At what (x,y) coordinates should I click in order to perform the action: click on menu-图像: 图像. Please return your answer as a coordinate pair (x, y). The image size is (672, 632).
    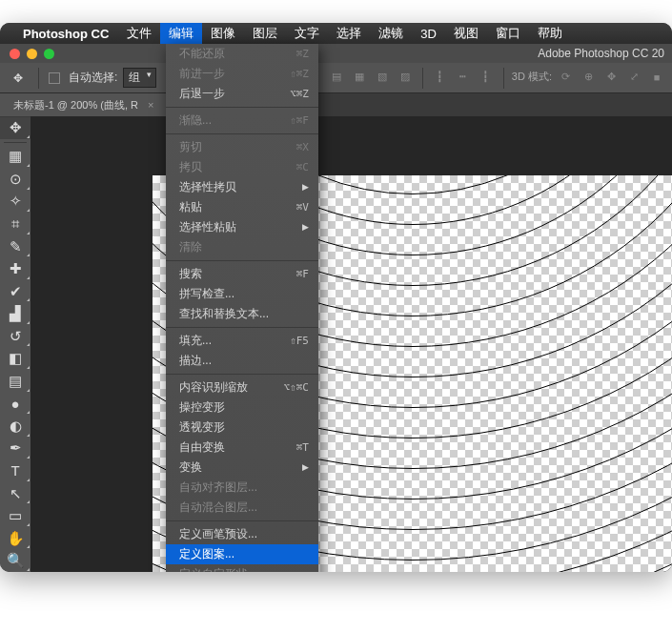
    Looking at the image, I should click on (223, 33).